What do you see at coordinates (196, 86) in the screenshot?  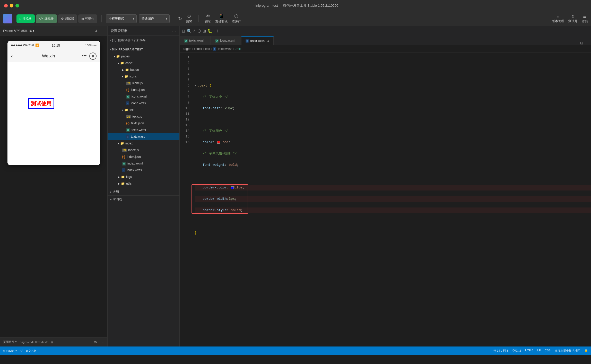 I see `fold-arrow: ▾` at bounding box center [196, 86].